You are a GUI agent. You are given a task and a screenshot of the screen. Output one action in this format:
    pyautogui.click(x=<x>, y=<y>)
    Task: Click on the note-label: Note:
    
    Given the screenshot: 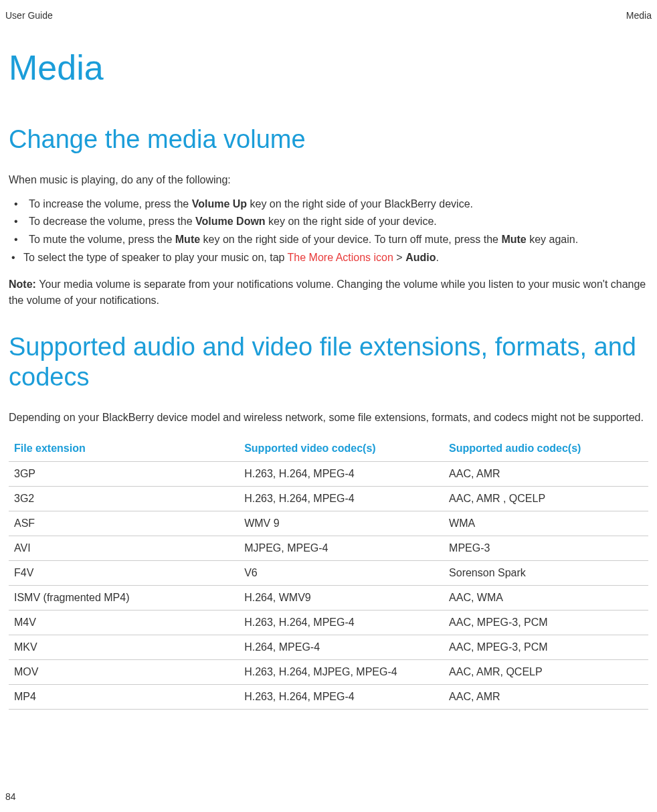 What is the action you would take?
    pyautogui.click(x=24, y=284)
    